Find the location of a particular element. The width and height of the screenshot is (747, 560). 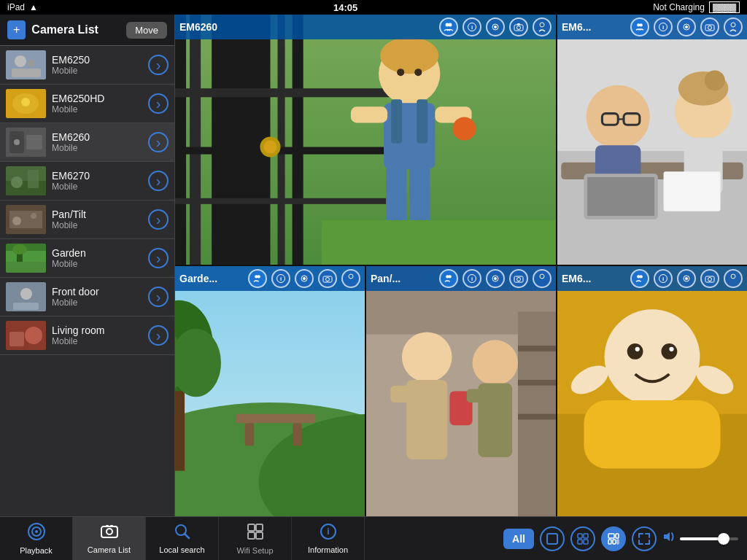

camera-info-pantilt: Pan/Tilt Mobile is located at coordinates (100, 219).